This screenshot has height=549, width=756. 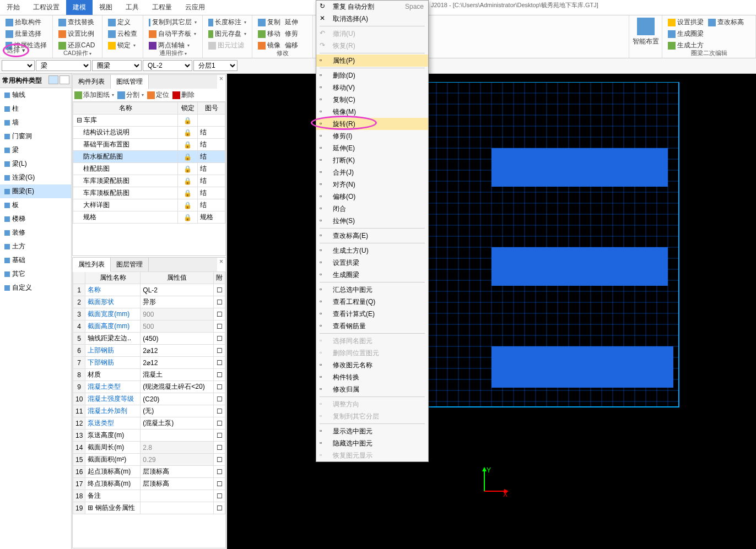 What do you see at coordinates (132, 8) in the screenshot?
I see `tab-tools: 工具` at bounding box center [132, 8].